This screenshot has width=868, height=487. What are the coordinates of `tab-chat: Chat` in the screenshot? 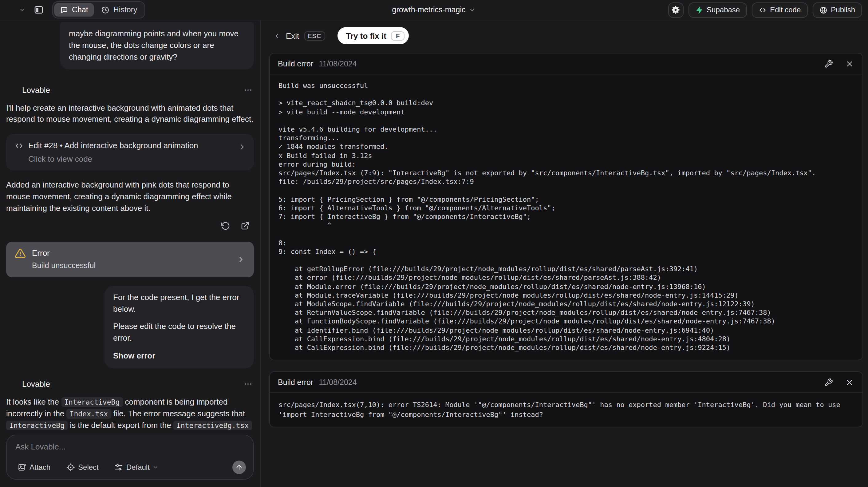 It's located at (74, 10).